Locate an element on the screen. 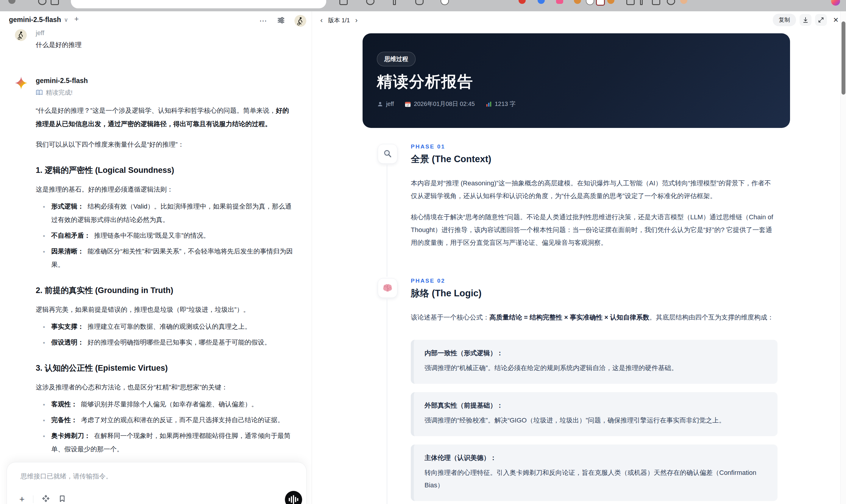 This screenshot has height=504, width=846. pin-icon is located at coordinates (394, 3).